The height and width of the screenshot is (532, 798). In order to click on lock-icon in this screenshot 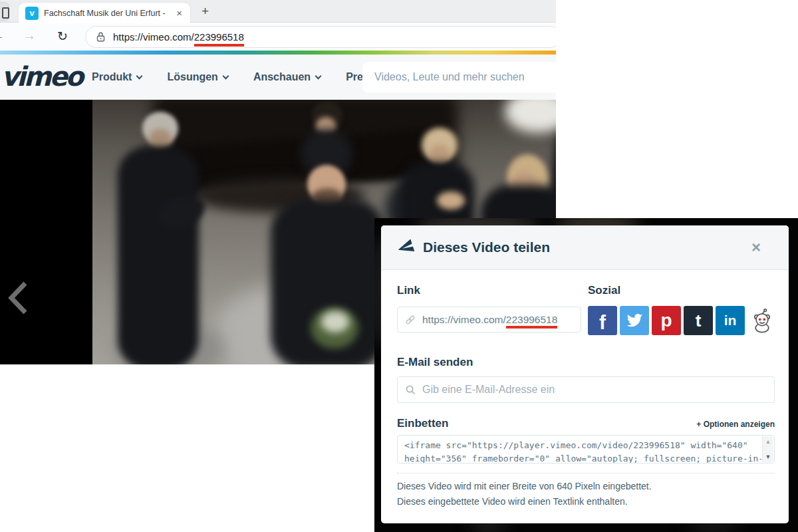, I will do `click(101, 37)`.